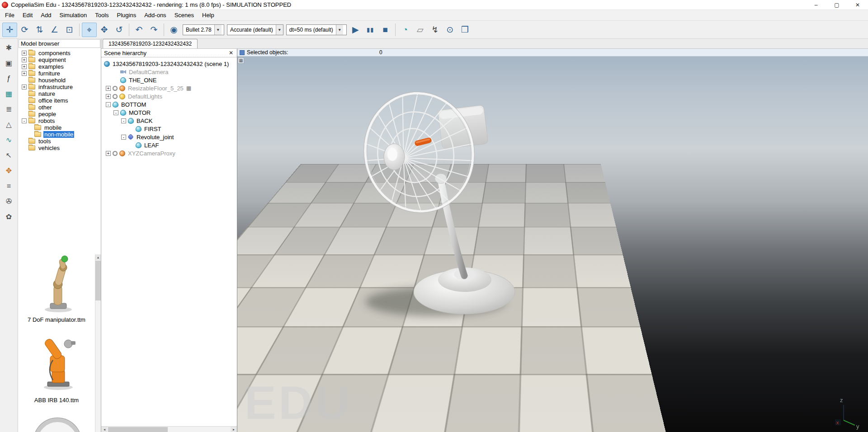 The image size is (868, 432). Describe the element at coordinates (60, 148) in the screenshot. I see `model-folder-vehicles: vehicles` at that location.